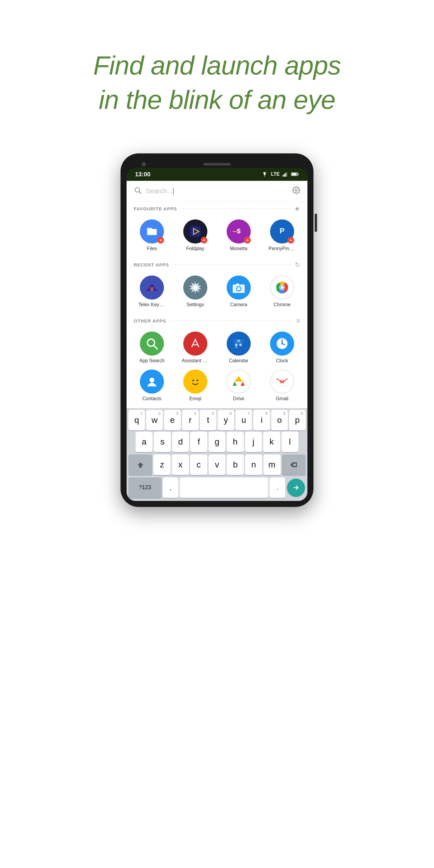  I want to click on key-u: 7u, so click(244, 420).